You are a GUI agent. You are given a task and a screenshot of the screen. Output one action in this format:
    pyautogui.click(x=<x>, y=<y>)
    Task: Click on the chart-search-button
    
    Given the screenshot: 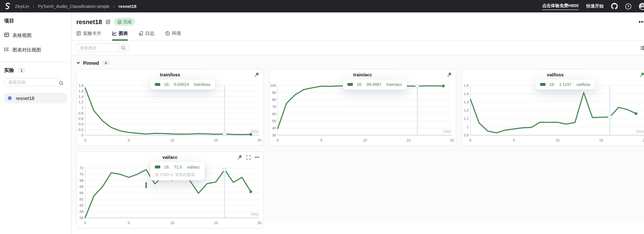 What is the action you would take?
    pyautogui.click(x=123, y=47)
    